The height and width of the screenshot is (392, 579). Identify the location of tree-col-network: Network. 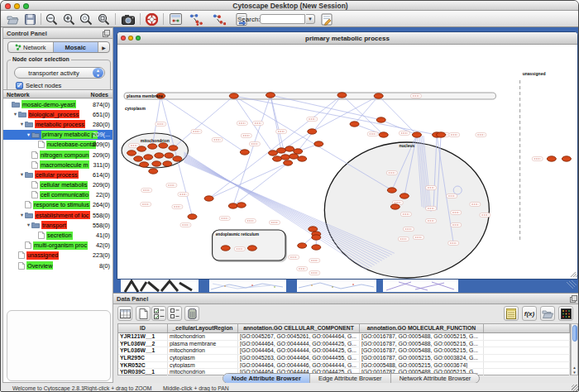
(18, 94).